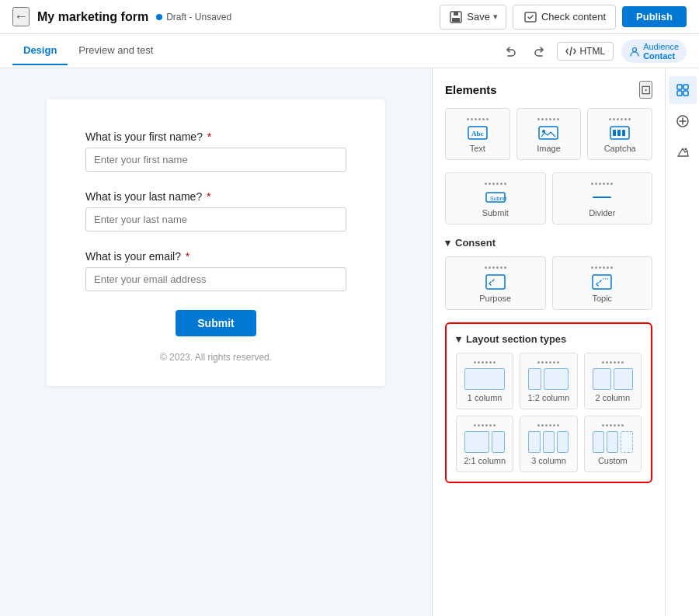  Describe the element at coordinates (216, 256) in the screenshot. I see `email-label: What is your email? *` at that location.